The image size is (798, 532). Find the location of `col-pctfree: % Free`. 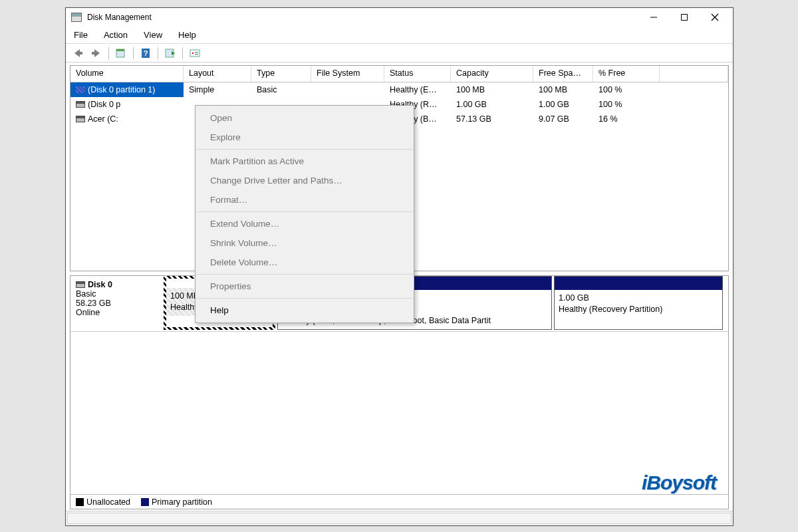

col-pctfree: % Free is located at coordinates (626, 74).